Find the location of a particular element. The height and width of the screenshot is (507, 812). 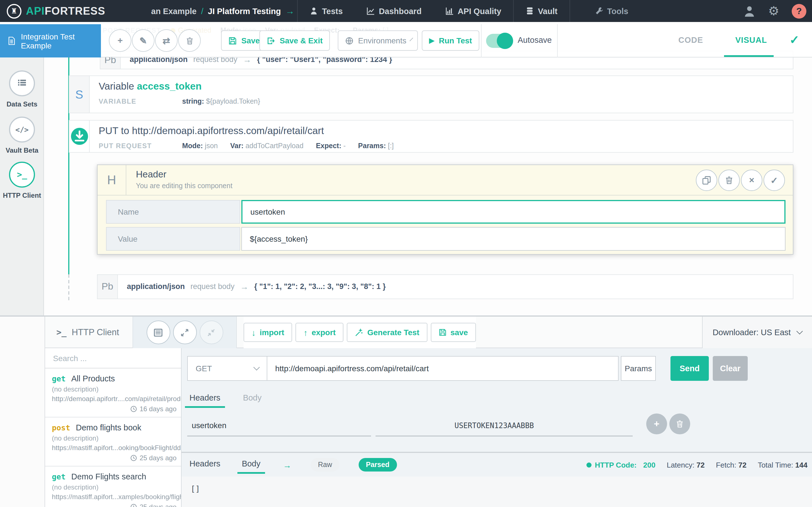

menu-tools: Tools is located at coordinates (605, 11).